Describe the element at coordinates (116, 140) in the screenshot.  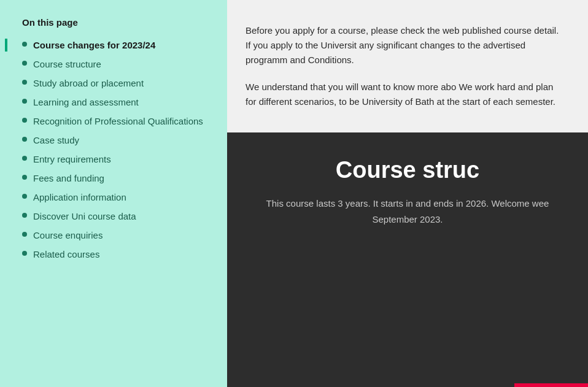
I see `nav-item-case-study: Case study` at that location.